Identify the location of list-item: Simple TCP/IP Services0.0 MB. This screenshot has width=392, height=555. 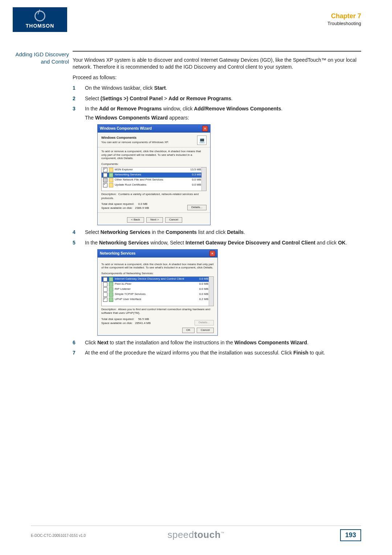
(158, 295).